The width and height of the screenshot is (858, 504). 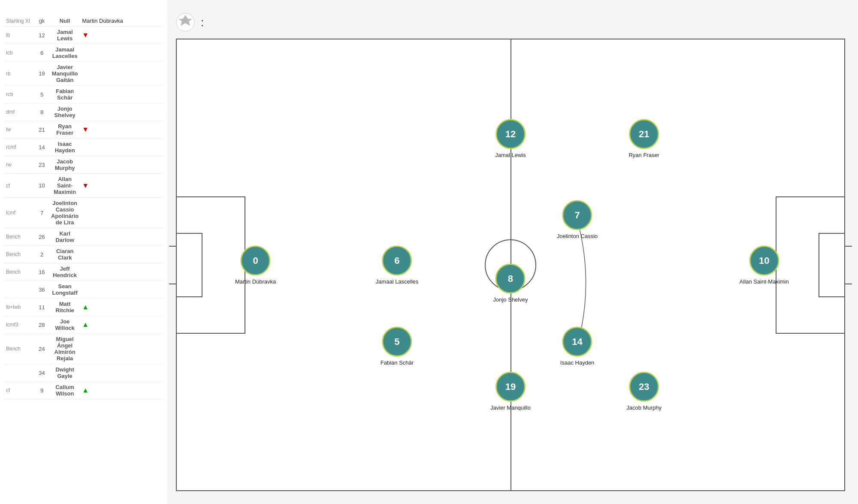 I want to click on player-name-label: Jacob Murphy, so click(x=644, y=407).